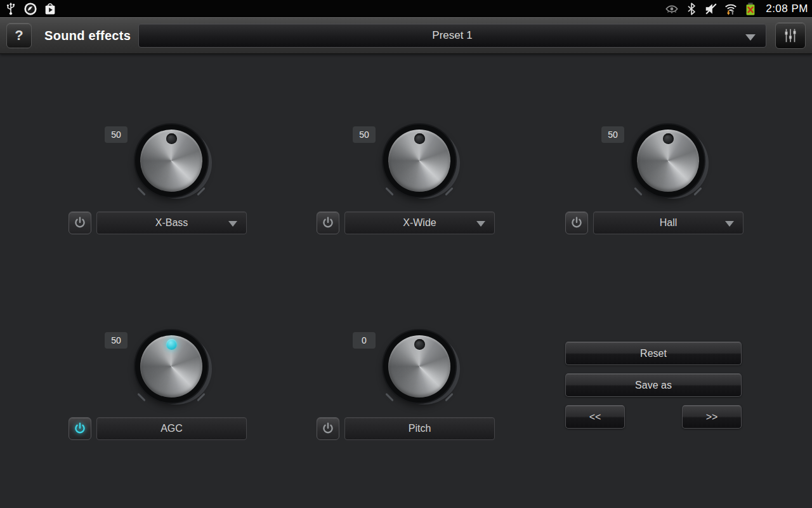  What do you see at coordinates (420, 223) in the screenshot?
I see `effect-select-xwide: X-Wide` at bounding box center [420, 223].